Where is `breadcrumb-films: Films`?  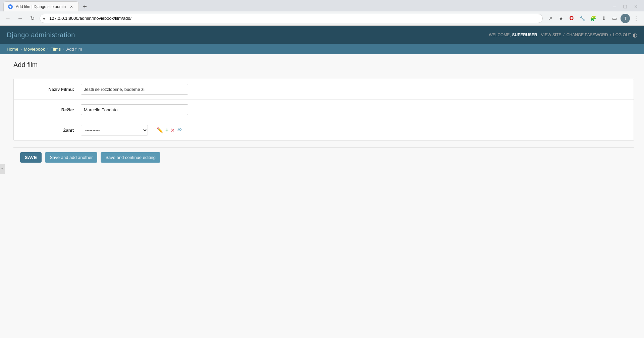 breadcrumb-films: Films is located at coordinates (56, 49).